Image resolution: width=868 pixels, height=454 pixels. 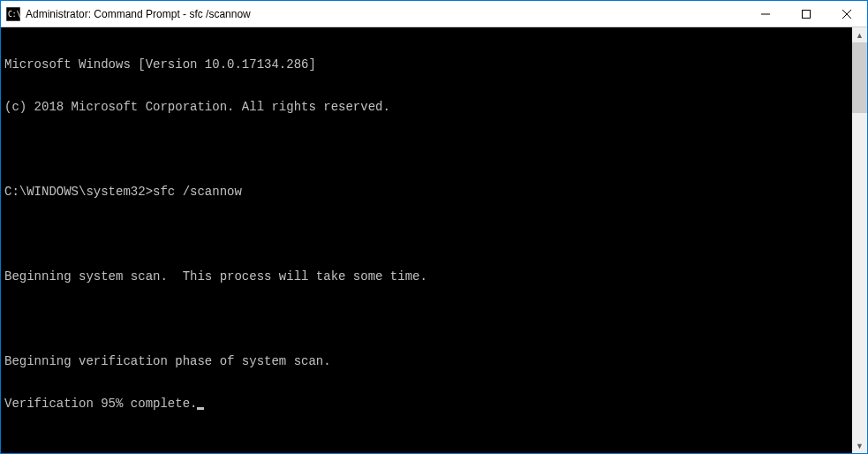 I want to click on terminal-text: Verification 95% complete., so click(x=101, y=404).